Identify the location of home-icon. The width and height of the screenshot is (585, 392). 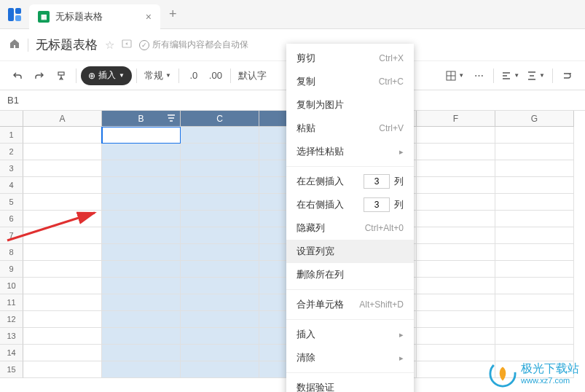
(15, 45).